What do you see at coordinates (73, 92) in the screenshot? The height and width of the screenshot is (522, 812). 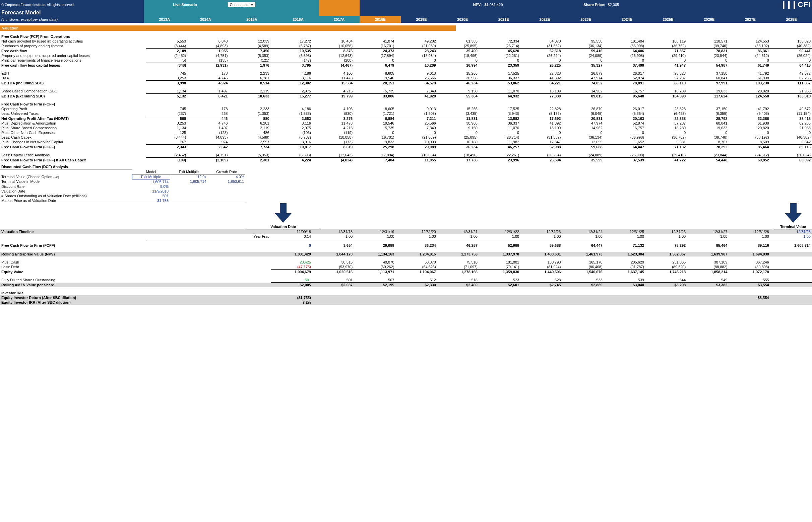 I see `row-label: Share Based Compensation (SBC)` at bounding box center [73, 92].